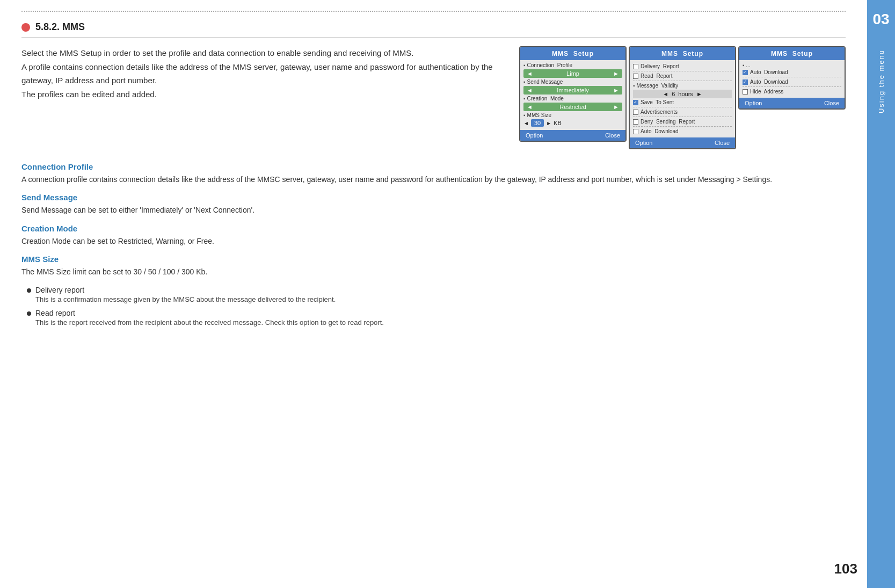  I want to click on screen3-hide-checkbox, so click(745, 92).